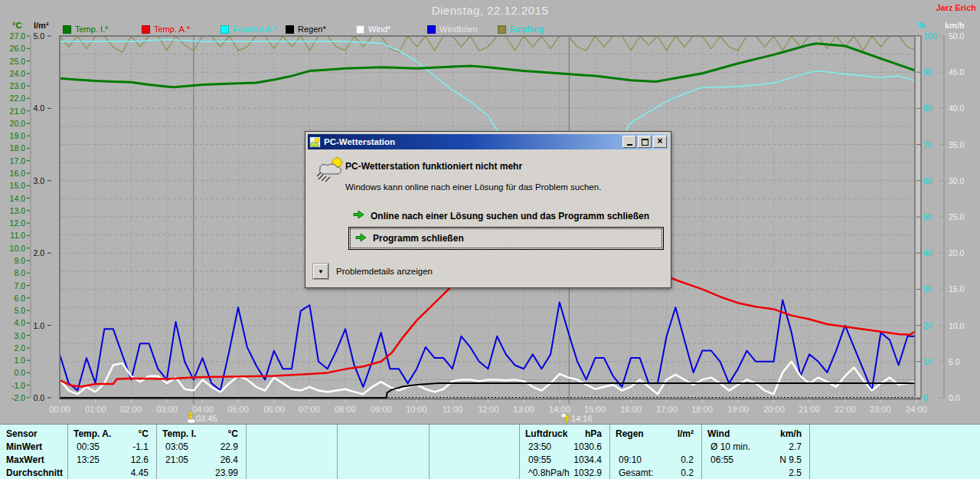 The width and height of the screenshot is (980, 479). Describe the element at coordinates (418, 238) in the screenshot. I see `option-close-program-label: Programm schließen` at that location.